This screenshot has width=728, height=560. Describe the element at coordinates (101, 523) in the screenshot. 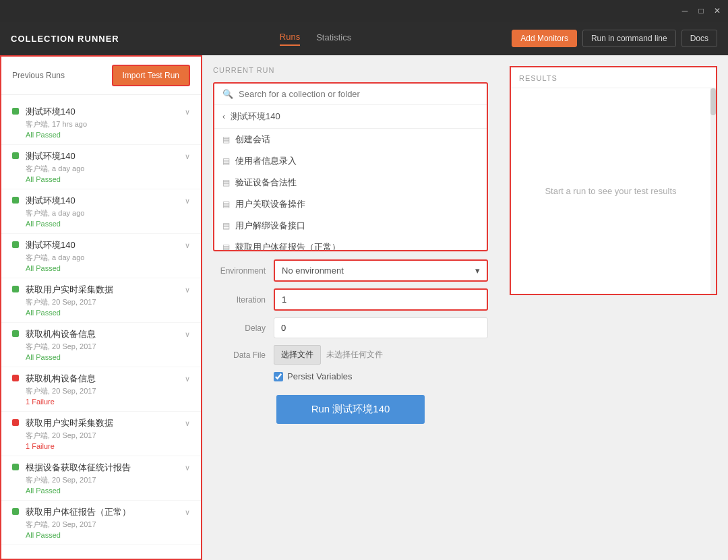

I see `sidebar-item-bottom: 获取用户体征报告（正常） 客户端, 20 Sep, 2017 All Passe…` at that location.